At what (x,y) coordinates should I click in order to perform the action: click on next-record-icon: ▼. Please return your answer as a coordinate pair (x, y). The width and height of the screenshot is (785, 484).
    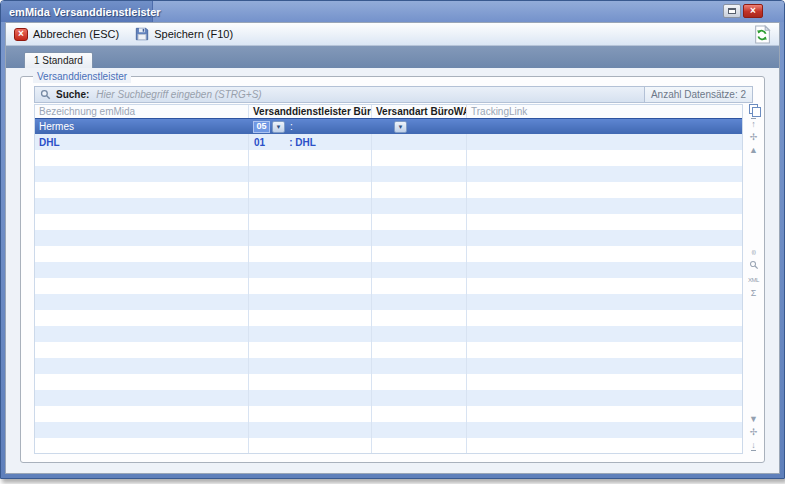
    Looking at the image, I should click on (754, 419).